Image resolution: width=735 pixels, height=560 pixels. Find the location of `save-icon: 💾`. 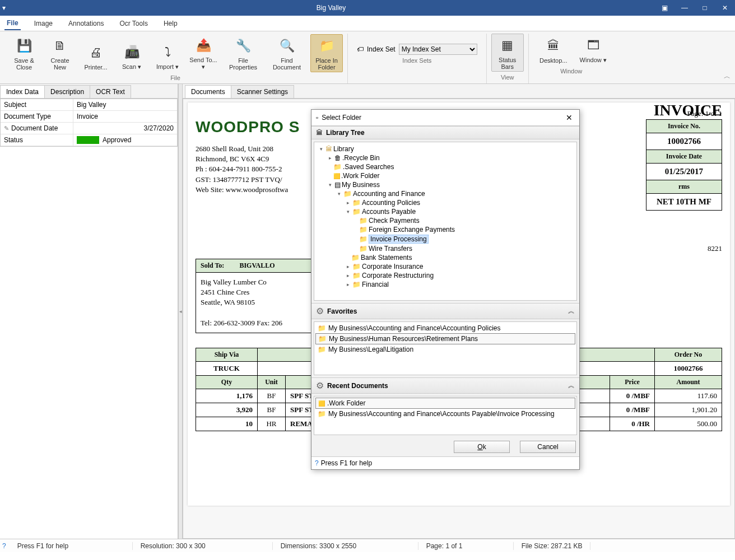

save-icon: 💾 is located at coordinates (24, 46).